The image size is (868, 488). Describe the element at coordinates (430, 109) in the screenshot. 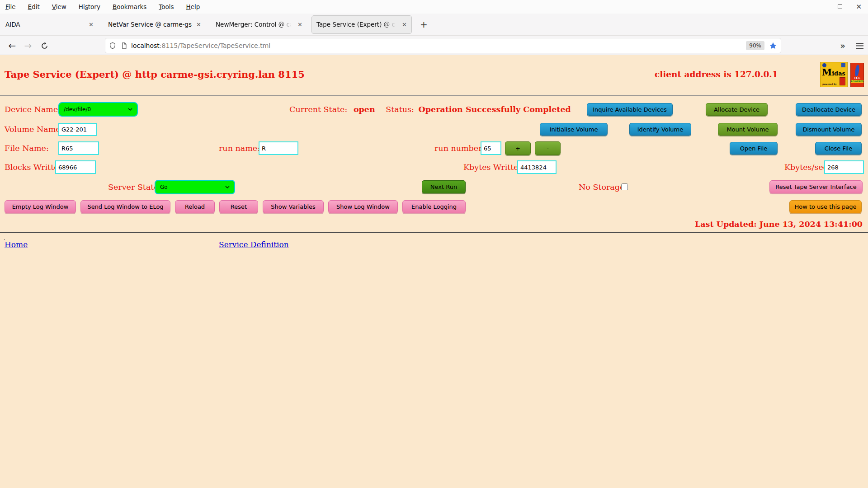

I see `current-state: Current State: open Status: Operation Su…` at that location.